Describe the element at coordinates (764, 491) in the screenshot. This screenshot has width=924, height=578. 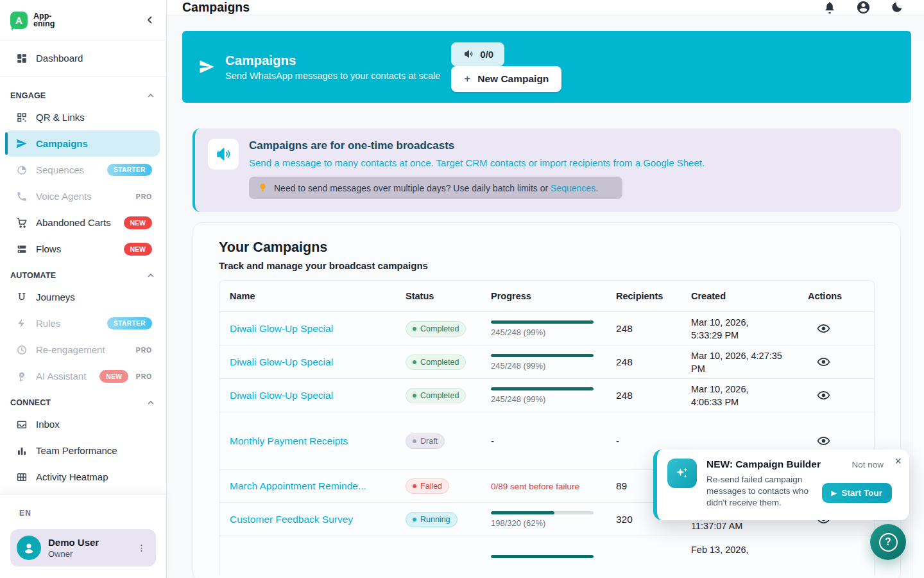
I see `toast-body: Re-send failed campaign messages to cont…` at that location.